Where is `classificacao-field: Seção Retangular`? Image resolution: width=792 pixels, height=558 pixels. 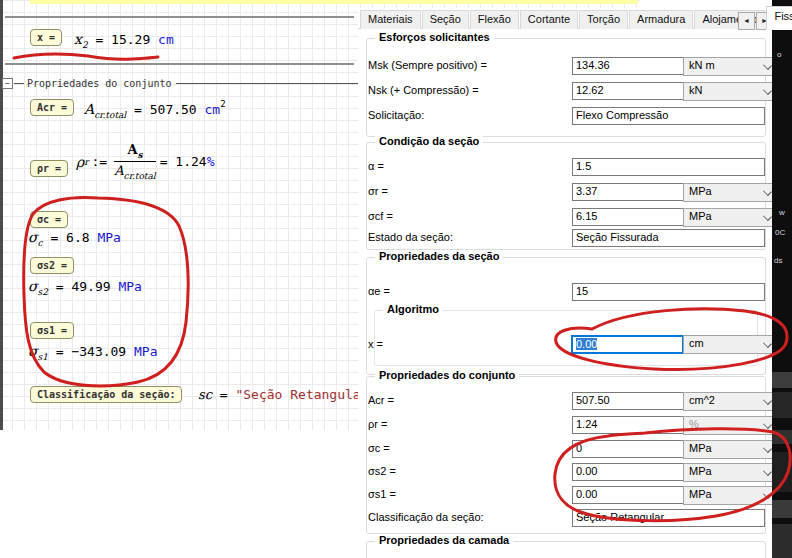 classificacao-field: Seção Retangular is located at coordinates (668, 518).